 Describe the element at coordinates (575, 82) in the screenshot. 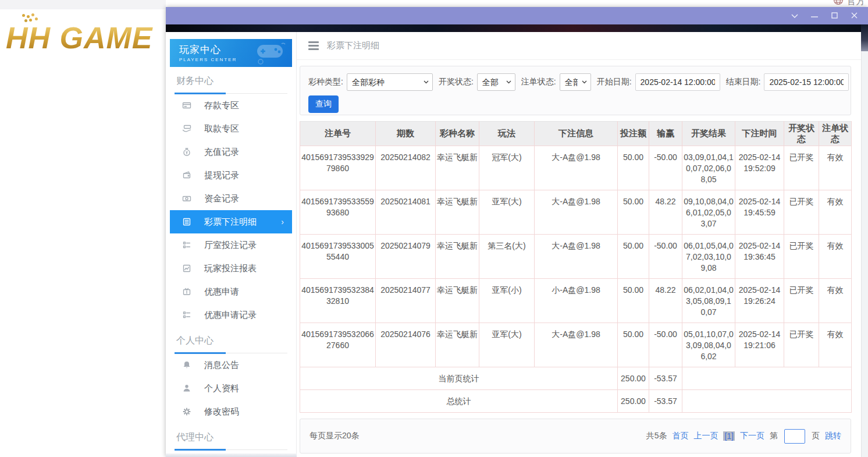

I see `bet-status-select: 全部` at that location.